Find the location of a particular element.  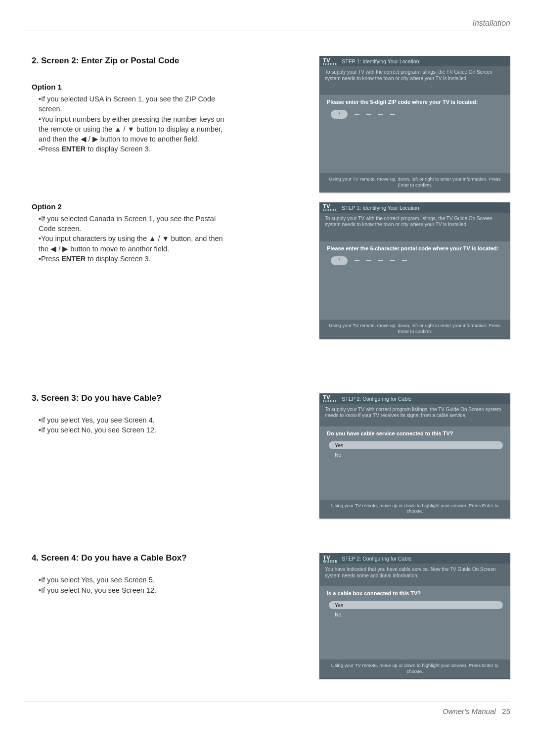

osd-prompt: Please enter the 6-character postal code… is located at coordinates (415, 248).